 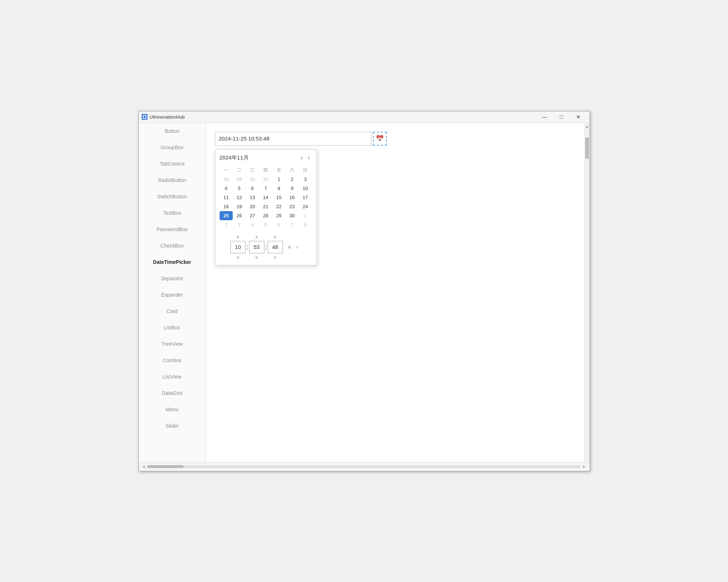 I want to click on sidebar-item-card: Card, so click(x=172, y=312).